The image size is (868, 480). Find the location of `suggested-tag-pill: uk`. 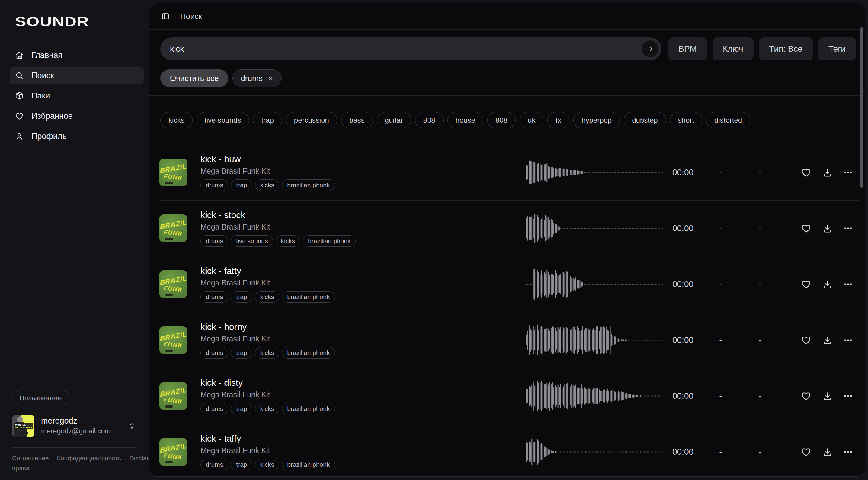

suggested-tag-pill: uk is located at coordinates (532, 120).